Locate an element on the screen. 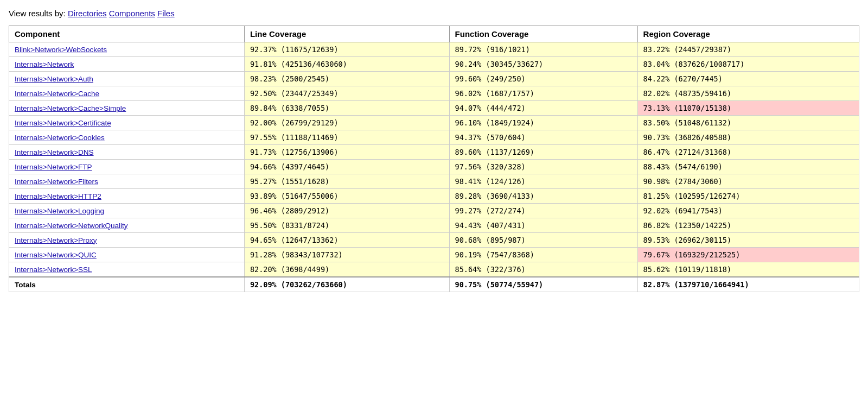 The height and width of the screenshot is (410, 868). cell-component: Internals>Network>Filters is located at coordinates (127, 181).